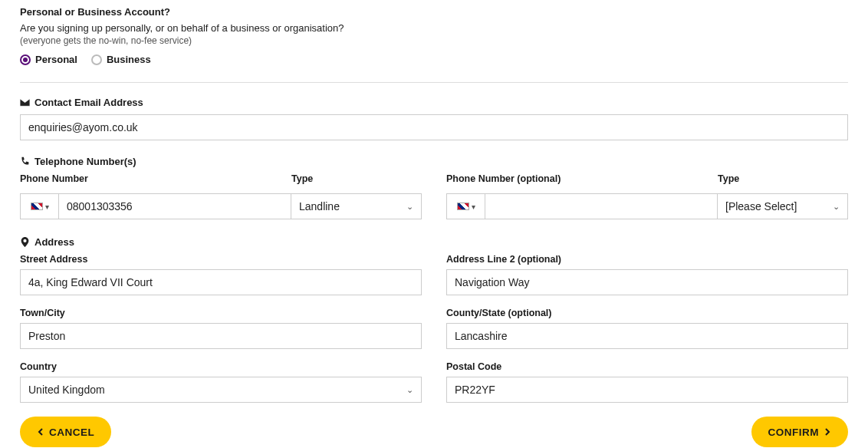 The image size is (868, 448). I want to click on country-select: United Kingdom ⌄, so click(221, 390).